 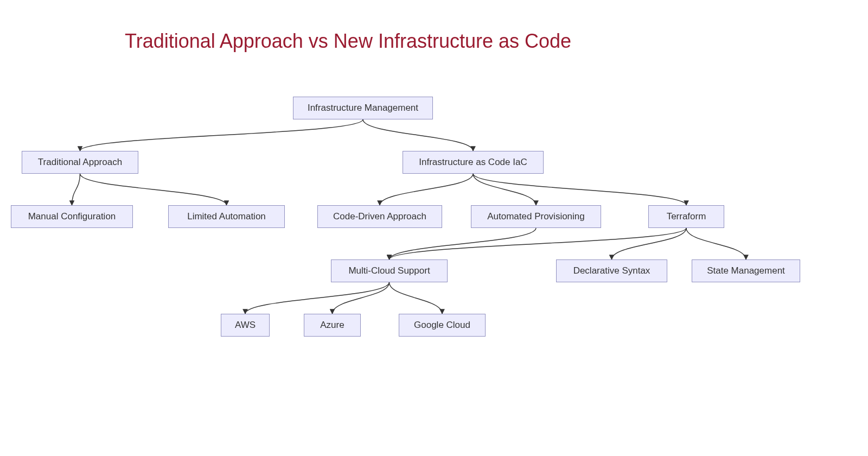 I want to click on node-azure: Azure, so click(x=332, y=325).